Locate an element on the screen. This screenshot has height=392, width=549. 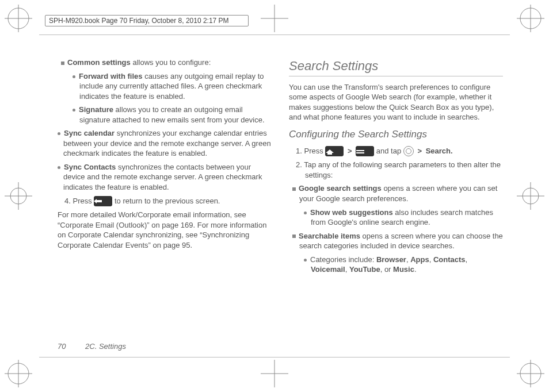
crop-mark-tr is located at coordinates (531, 18).